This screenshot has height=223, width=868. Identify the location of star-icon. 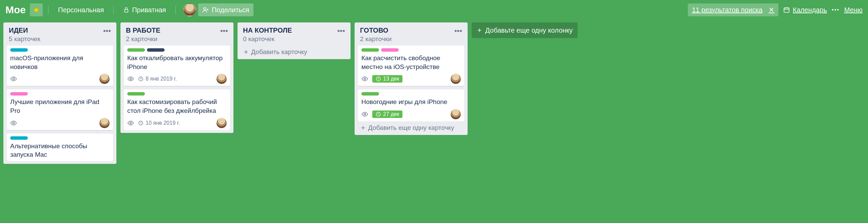
(36, 10).